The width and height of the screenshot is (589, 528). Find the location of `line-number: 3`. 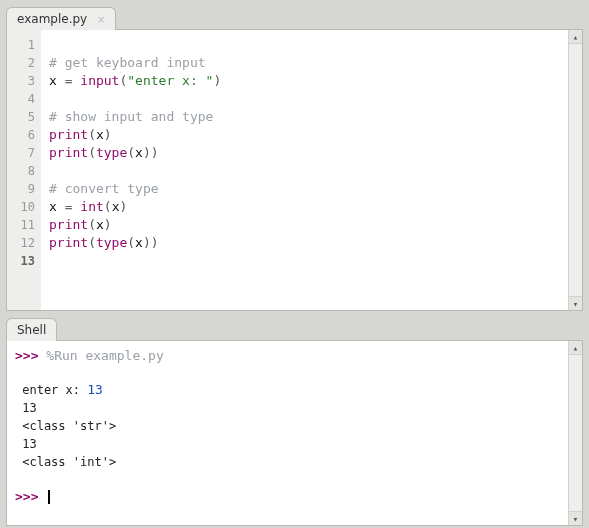

line-number: 3 is located at coordinates (23, 81).